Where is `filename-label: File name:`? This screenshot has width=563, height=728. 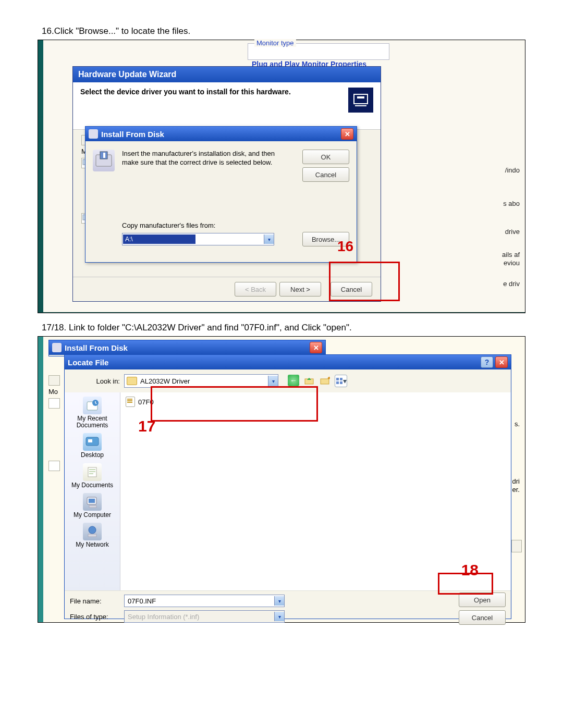 filename-label: File name: is located at coordinates (94, 601).